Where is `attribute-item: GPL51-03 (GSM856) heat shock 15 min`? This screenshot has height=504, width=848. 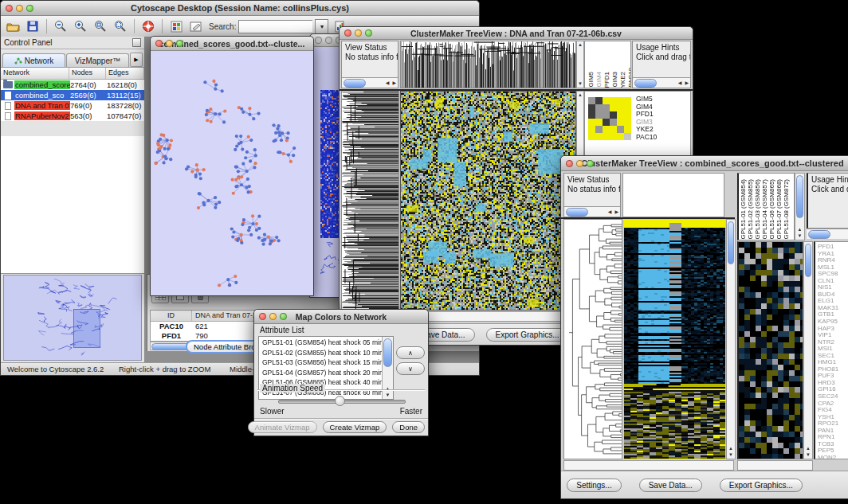
attribute-item: GPL51-03 (GSM856) heat shock 15 min is located at coordinates (320, 363).